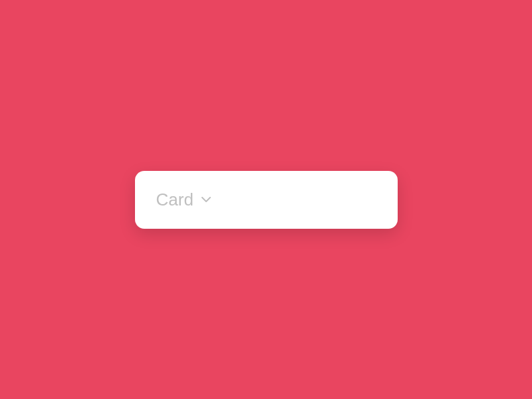  What do you see at coordinates (206, 200) in the screenshot?
I see `chevron-down-icon` at bounding box center [206, 200].